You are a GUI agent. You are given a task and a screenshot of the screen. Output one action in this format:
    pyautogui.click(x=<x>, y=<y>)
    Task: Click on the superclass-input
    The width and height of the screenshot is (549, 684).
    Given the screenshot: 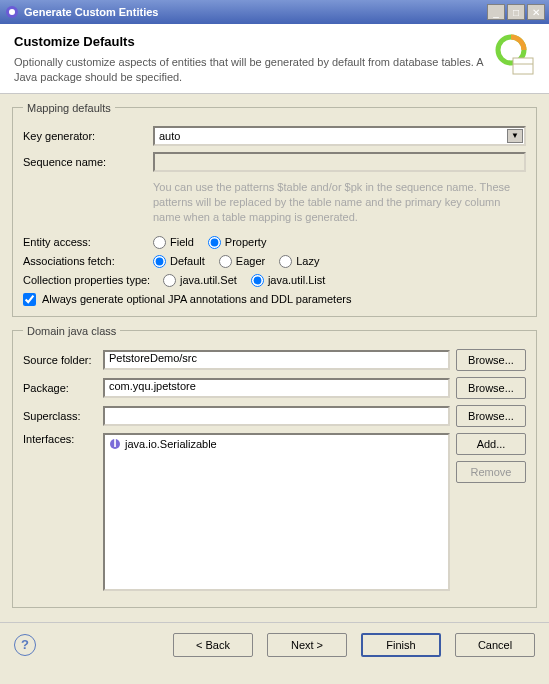 What is the action you would take?
    pyautogui.click(x=276, y=416)
    